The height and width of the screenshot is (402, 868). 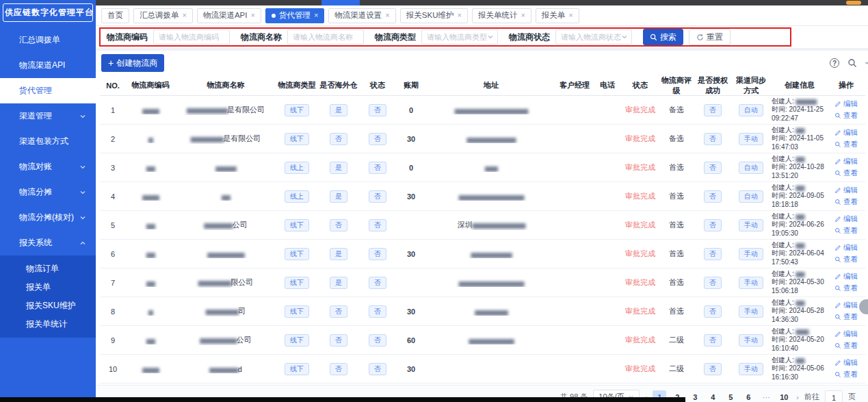 I want to click on header-cell: 物流商类型, so click(x=297, y=85).